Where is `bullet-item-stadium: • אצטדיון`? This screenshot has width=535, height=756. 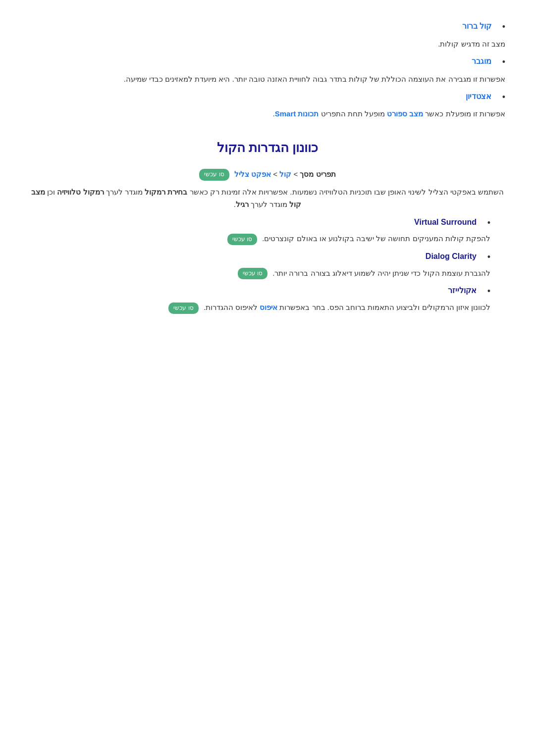
bullet-item-stadium: • אצטדיון is located at coordinates (268, 97).